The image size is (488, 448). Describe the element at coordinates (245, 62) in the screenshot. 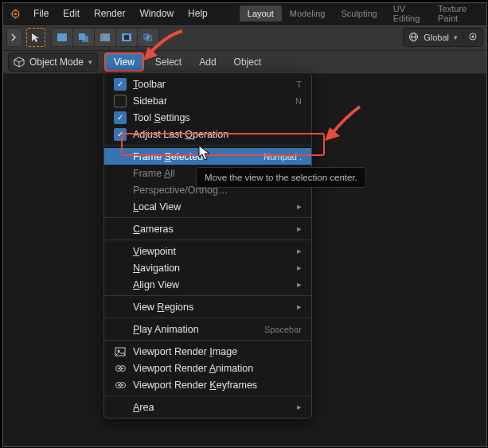

I see `editor-header: Object Mode ▾ View Select Add Object` at that location.